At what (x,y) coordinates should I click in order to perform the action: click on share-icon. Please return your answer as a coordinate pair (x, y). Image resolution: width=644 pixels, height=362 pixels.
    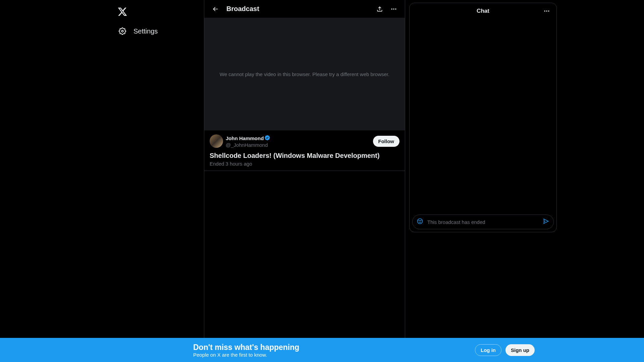
    Looking at the image, I should click on (380, 9).